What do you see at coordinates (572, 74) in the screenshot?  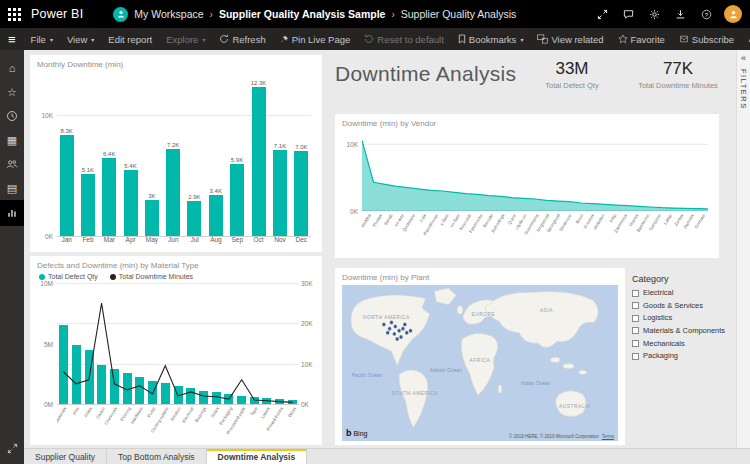 I see `kpi-total-defect-qty: 33M Total Defect Qty` at bounding box center [572, 74].